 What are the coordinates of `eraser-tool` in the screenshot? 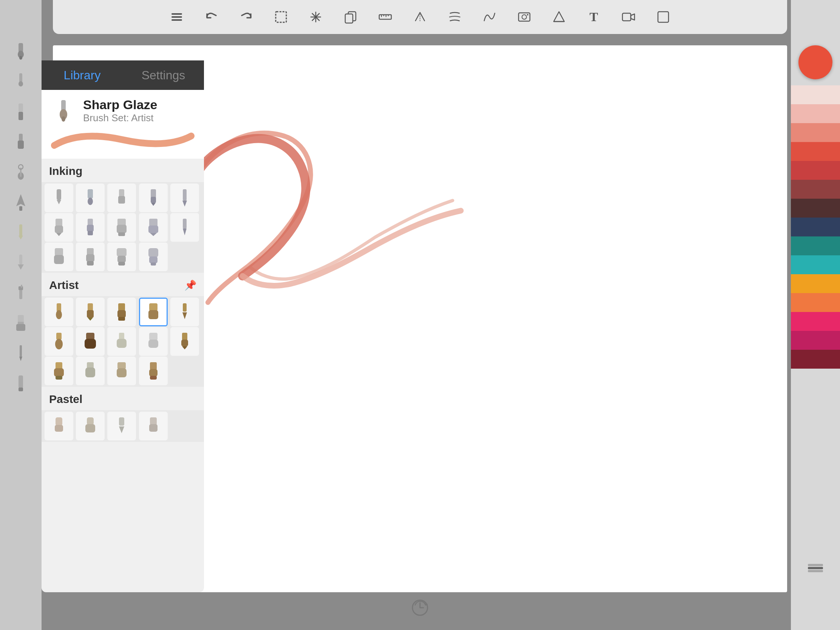 It's located at (21, 112).